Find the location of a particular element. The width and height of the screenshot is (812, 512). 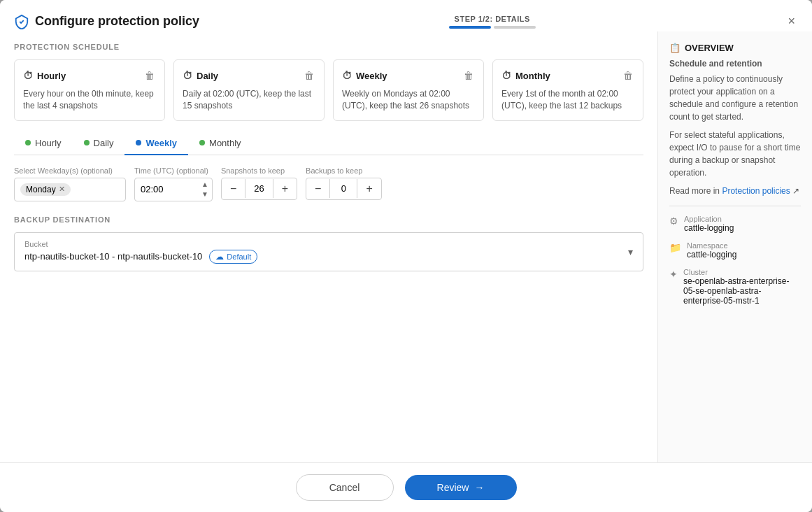

chip-remove-monday: ✕ is located at coordinates (62, 189).